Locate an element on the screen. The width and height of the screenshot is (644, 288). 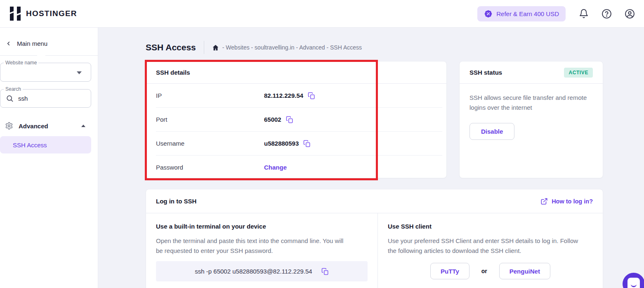
ssh-status-title: SSH status is located at coordinates (486, 73).